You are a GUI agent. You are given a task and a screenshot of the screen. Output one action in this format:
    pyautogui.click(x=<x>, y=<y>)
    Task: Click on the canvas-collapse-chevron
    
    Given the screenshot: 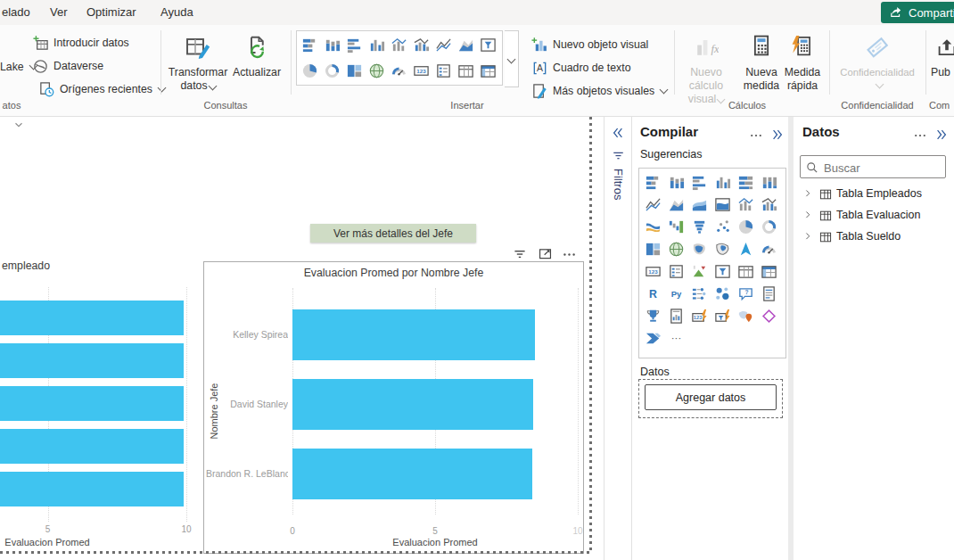 What is the action you would take?
    pyautogui.click(x=19, y=125)
    